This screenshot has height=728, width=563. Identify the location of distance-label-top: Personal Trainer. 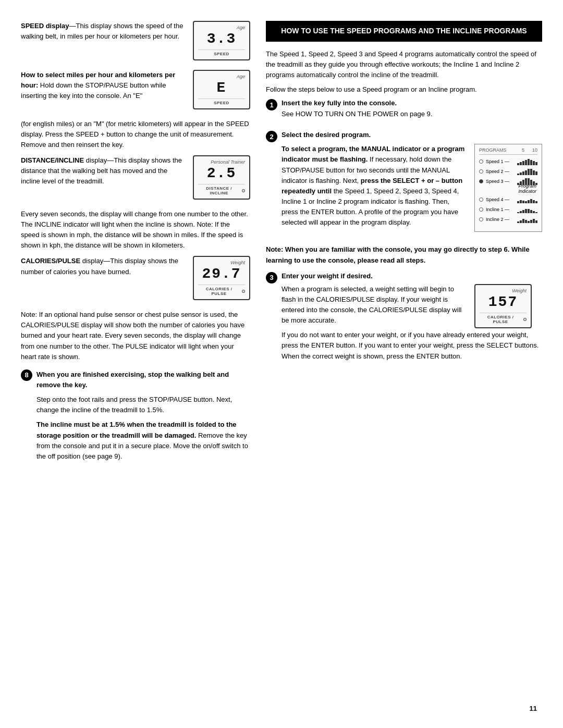
(222, 162).